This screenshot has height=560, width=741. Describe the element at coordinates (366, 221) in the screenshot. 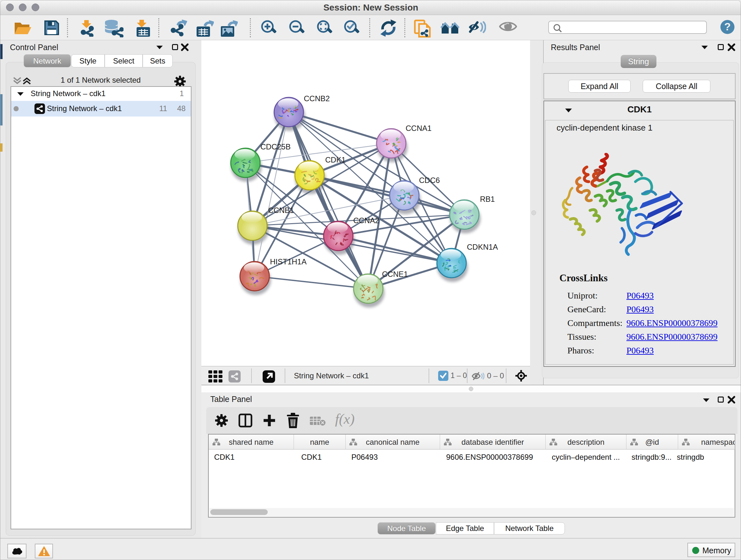

I see `svg-text: CCNA2` at that location.